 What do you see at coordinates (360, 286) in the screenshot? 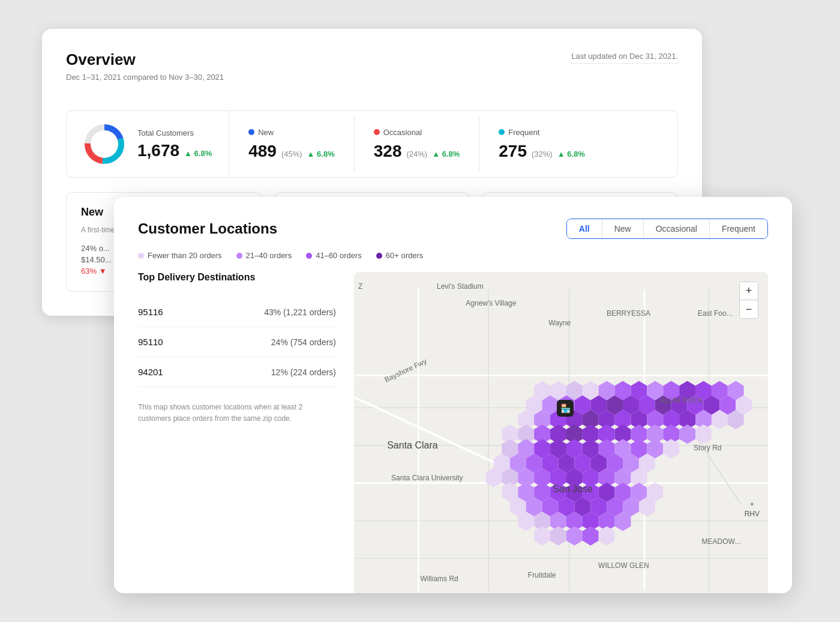
I see `map-label-z: Z` at bounding box center [360, 286].